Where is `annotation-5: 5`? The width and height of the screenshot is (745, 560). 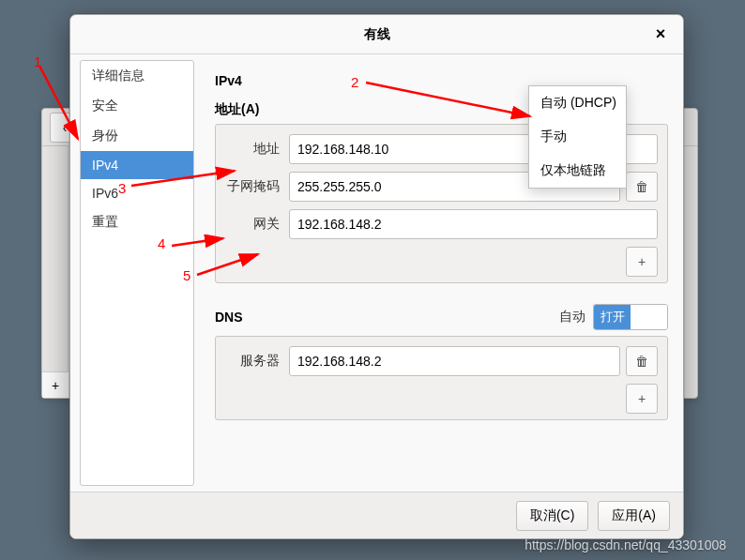
annotation-5: 5 is located at coordinates (187, 276).